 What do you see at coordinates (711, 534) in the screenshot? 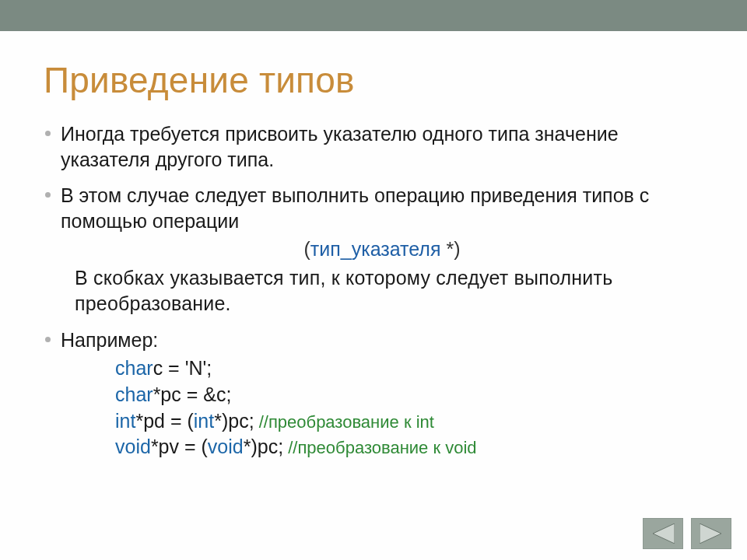
I see `next-button` at bounding box center [711, 534].